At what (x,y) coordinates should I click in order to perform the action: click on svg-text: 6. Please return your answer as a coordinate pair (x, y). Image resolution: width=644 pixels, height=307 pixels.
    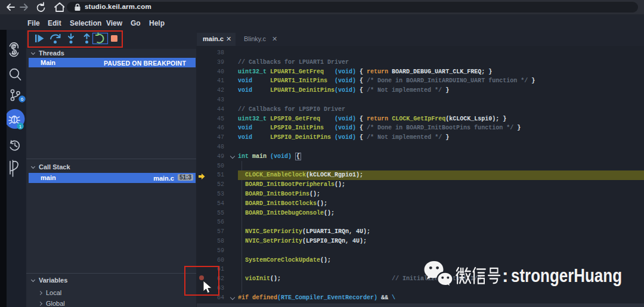
    Looking at the image, I should click on (23, 99).